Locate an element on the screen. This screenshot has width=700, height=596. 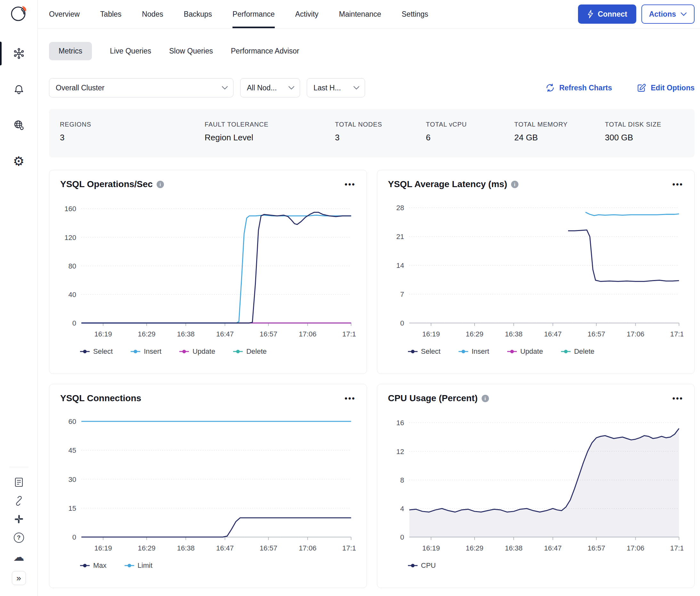
help-button: ? is located at coordinates (19, 538).